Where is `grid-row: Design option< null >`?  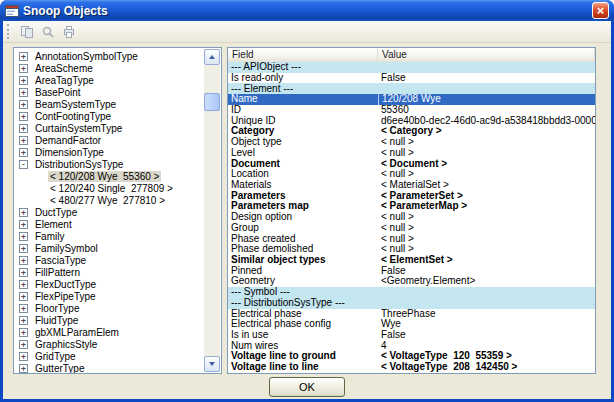 grid-row: Design option< null > is located at coordinates (412, 218).